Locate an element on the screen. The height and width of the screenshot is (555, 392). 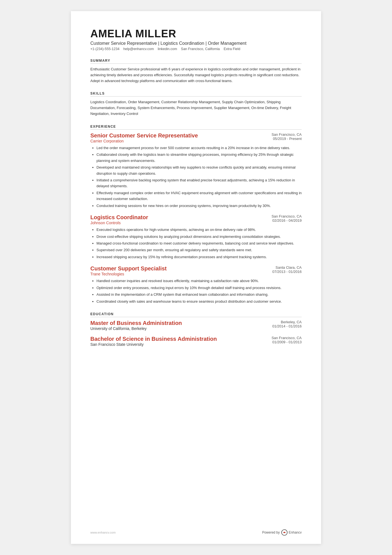
bullet-item-1-1: Drove cost-effective shipping solutions … is located at coordinates (199, 236).